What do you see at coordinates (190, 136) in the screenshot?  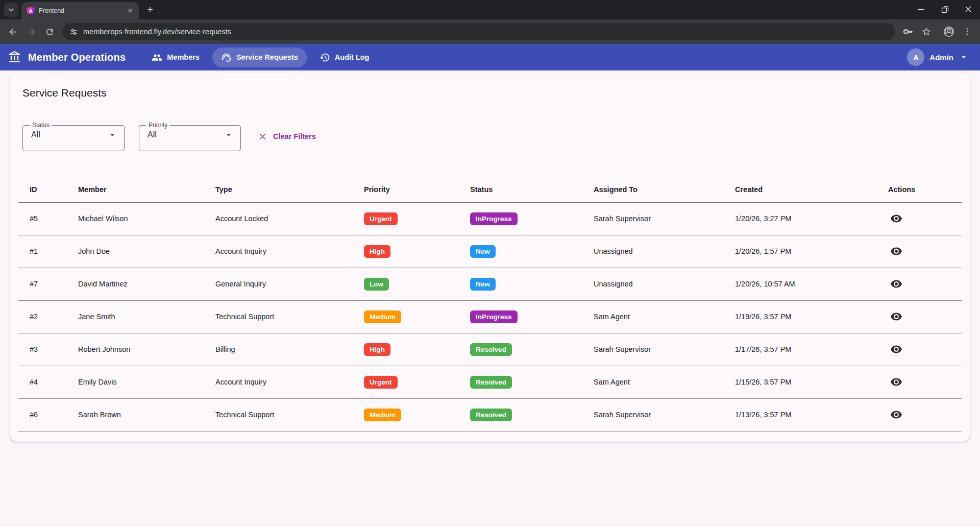 I see `priority-filter-select: Priority All` at bounding box center [190, 136].